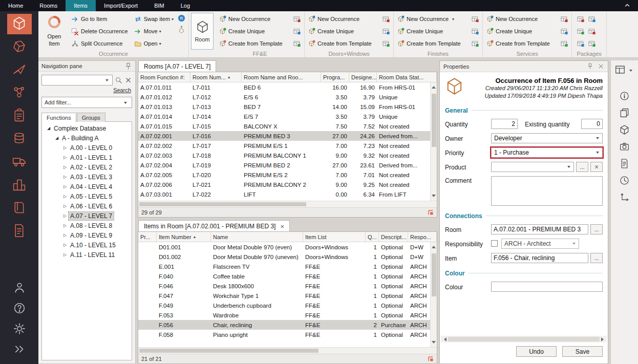 Image resolution: width=638 pixels, height=364 pixels. I want to click on column-header: Item List, so click(334, 237).